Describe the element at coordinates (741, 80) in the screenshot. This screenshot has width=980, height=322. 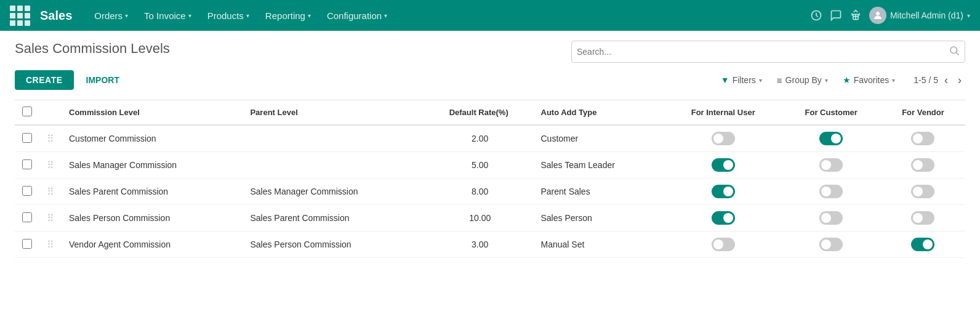
I see `filters-button: ▼ Filters ▾` at that location.